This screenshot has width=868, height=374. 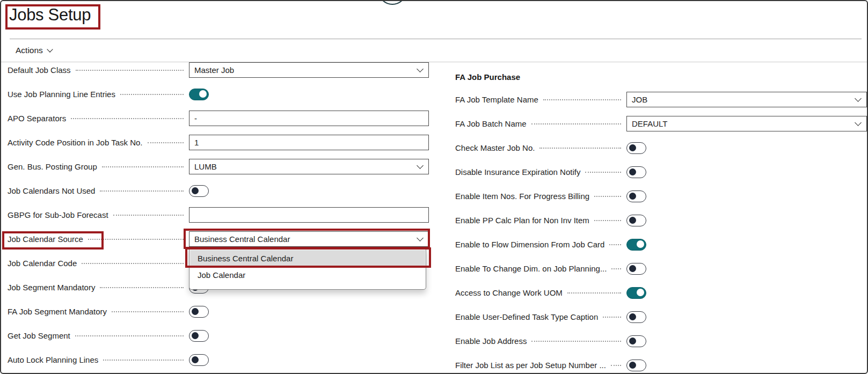 What do you see at coordinates (637, 221) in the screenshot?
I see `enable-pp-calc-plan-for-non-inv-item-toggle` at bounding box center [637, 221].